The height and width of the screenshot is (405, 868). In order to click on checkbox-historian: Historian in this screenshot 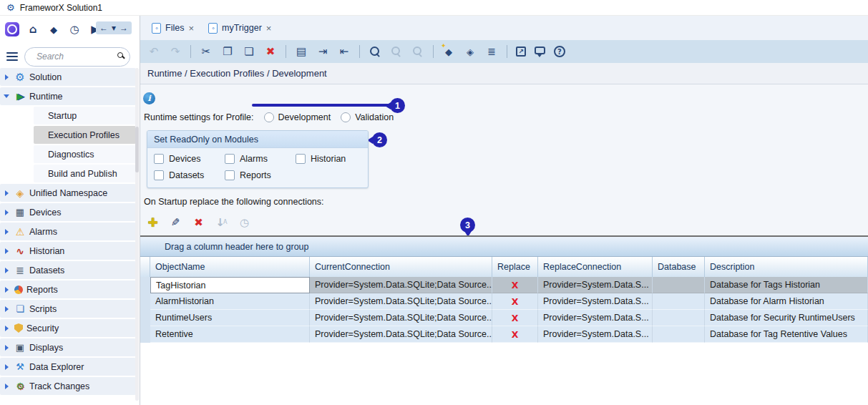, I will do `click(332, 159)`.